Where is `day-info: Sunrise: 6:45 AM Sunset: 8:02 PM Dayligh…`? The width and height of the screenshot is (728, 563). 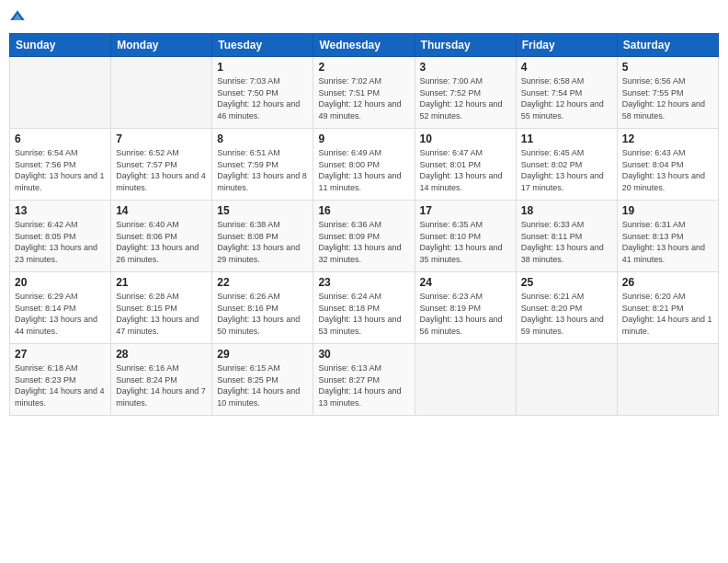 day-info: Sunrise: 6:45 AM Sunset: 8:02 PM Dayligh… is located at coordinates (566, 170).